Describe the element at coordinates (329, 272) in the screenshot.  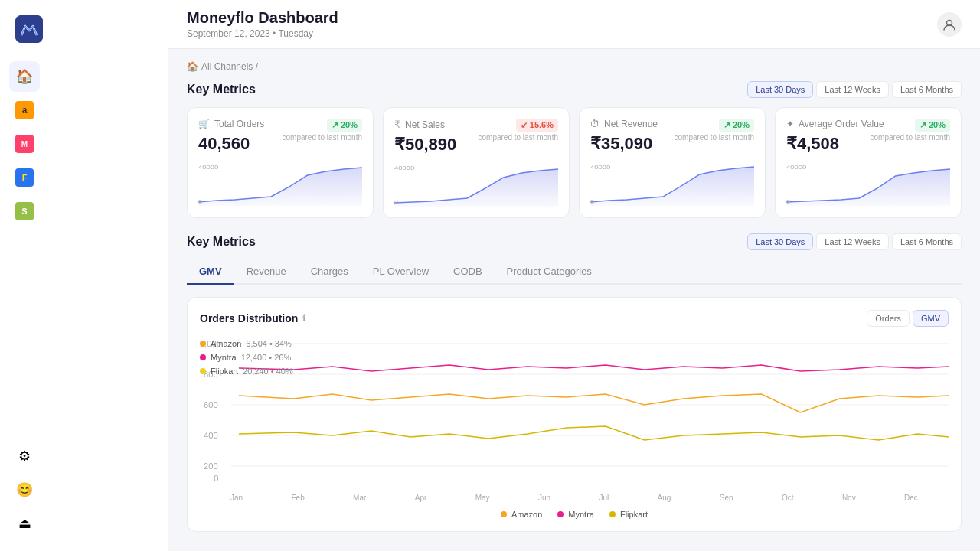
I see `tab-charges: Charges` at that location.